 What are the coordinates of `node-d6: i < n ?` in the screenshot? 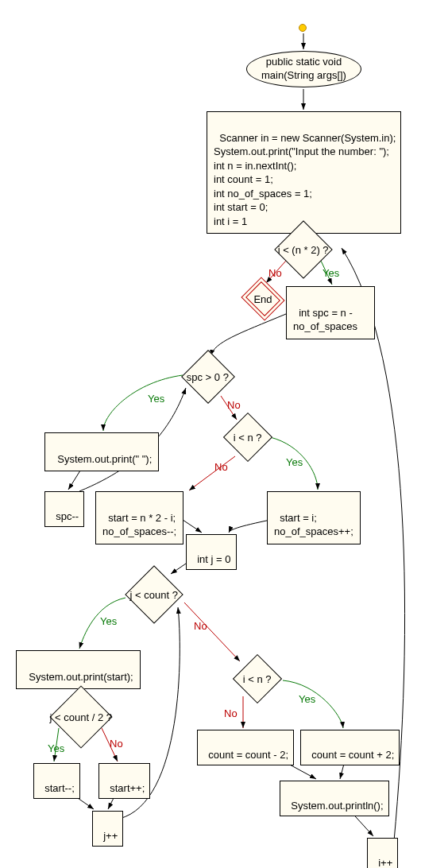 It's located at (257, 679).